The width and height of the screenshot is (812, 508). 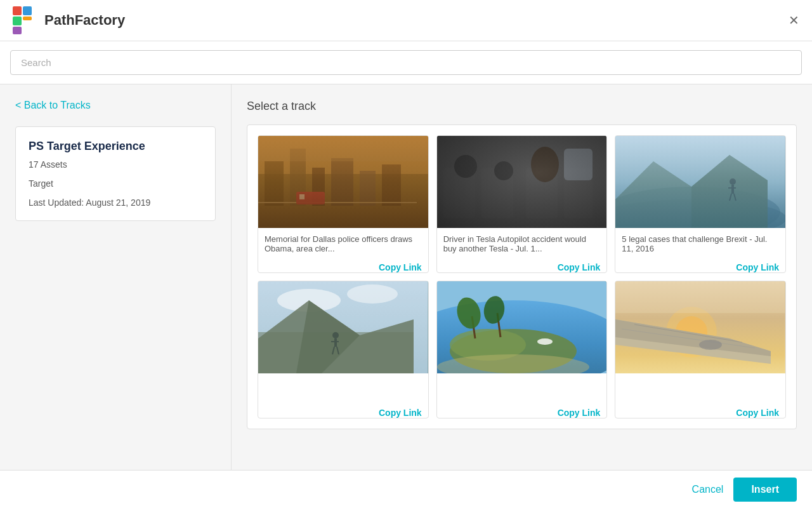 I want to click on track-item-body-4: Copy Link, so click(x=343, y=393).